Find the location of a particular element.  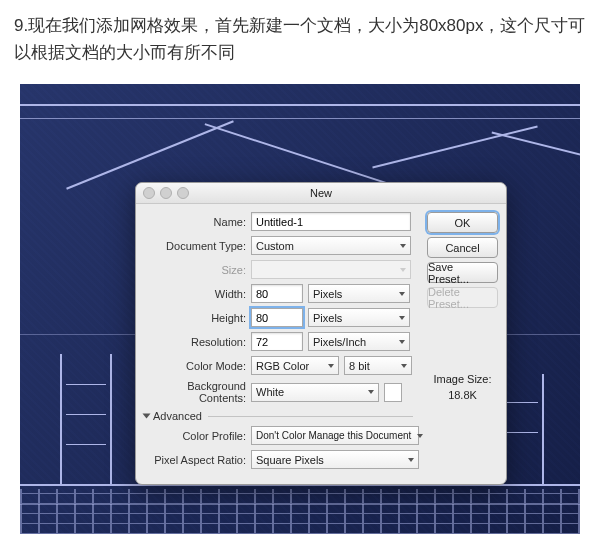

dialog-title: New is located at coordinates (321, 193).